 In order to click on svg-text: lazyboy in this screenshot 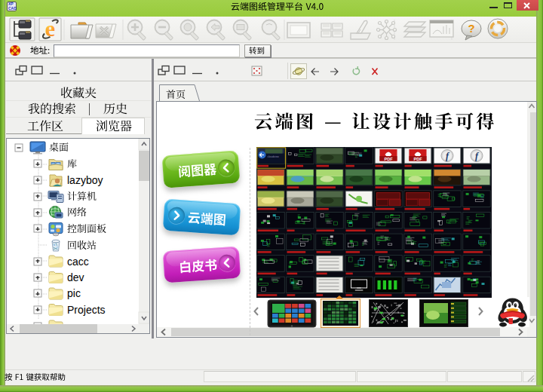, I will do `click(84, 180)`.